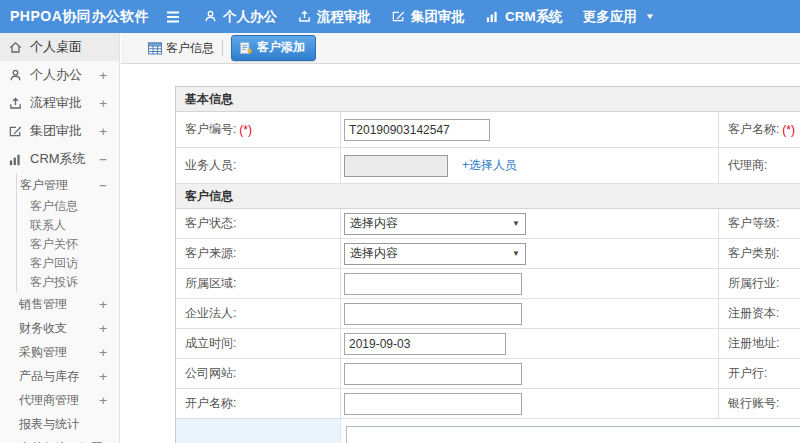 Image resolution: width=800 pixels, height=443 pixels. I want to click on sidebar-item-label: CRM系统, so click(58, 159).